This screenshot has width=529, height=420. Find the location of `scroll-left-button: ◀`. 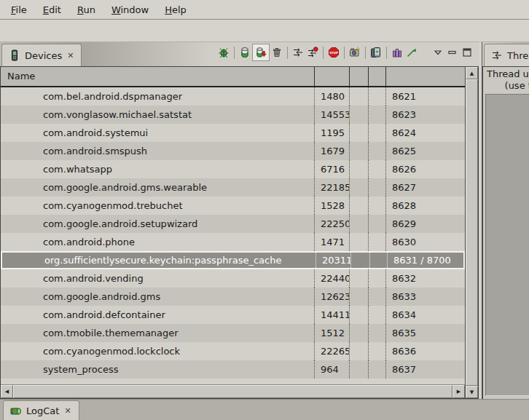

scroll-left-button: ◀ is located at coordinates (7, 392).